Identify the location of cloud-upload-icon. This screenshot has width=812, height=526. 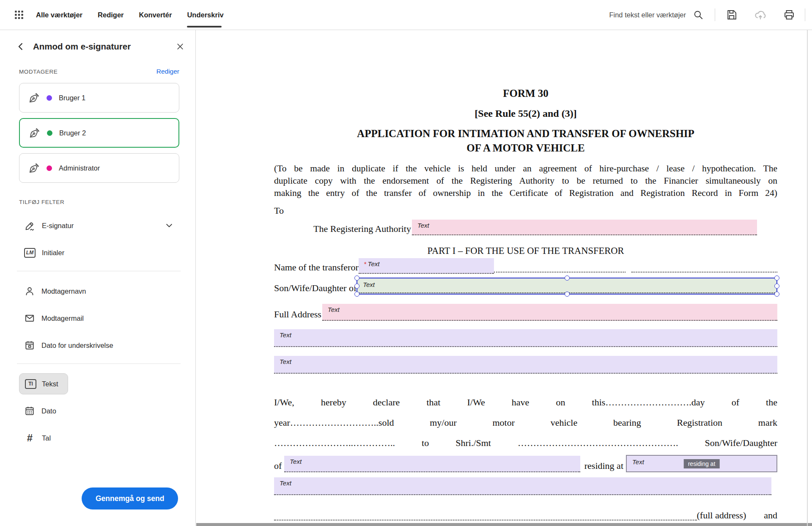
(760, 15).